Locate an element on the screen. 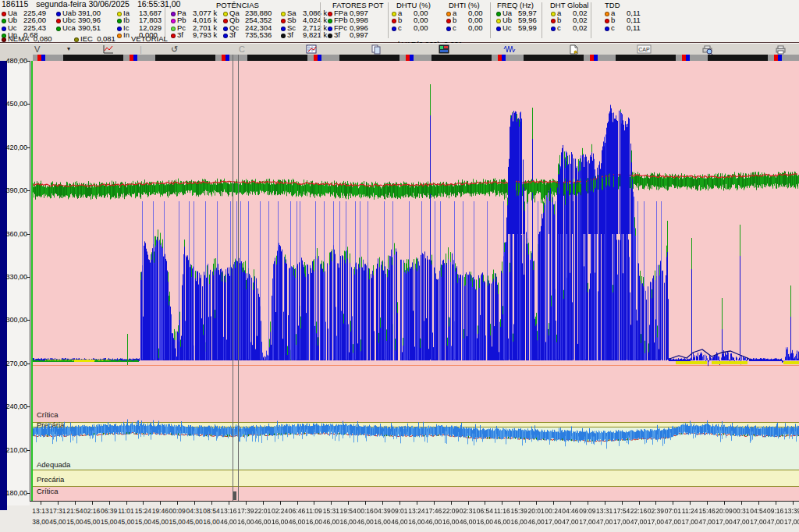 This screenshot has width=799, height=532. device-id: 186115 is located at coordinates (15, 5).